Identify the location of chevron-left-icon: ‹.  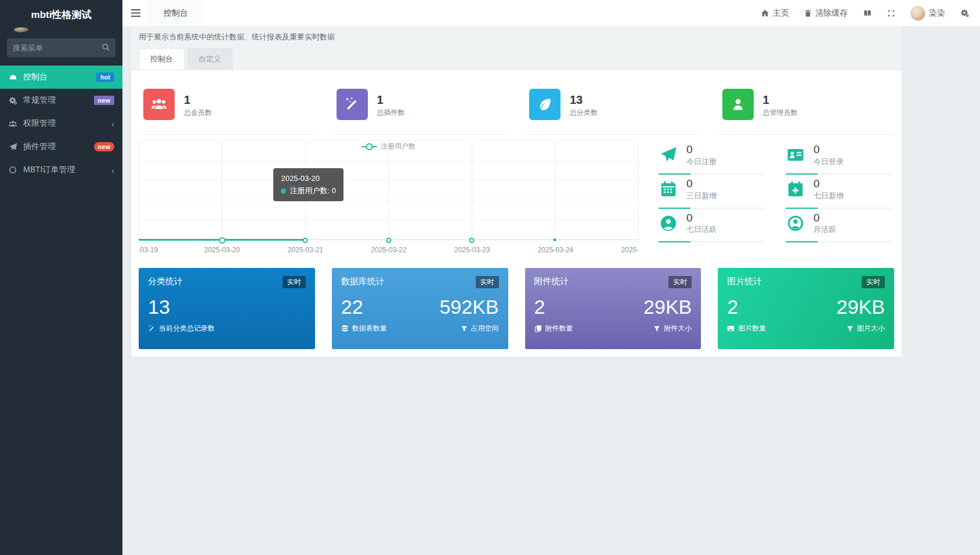
(113, 171).